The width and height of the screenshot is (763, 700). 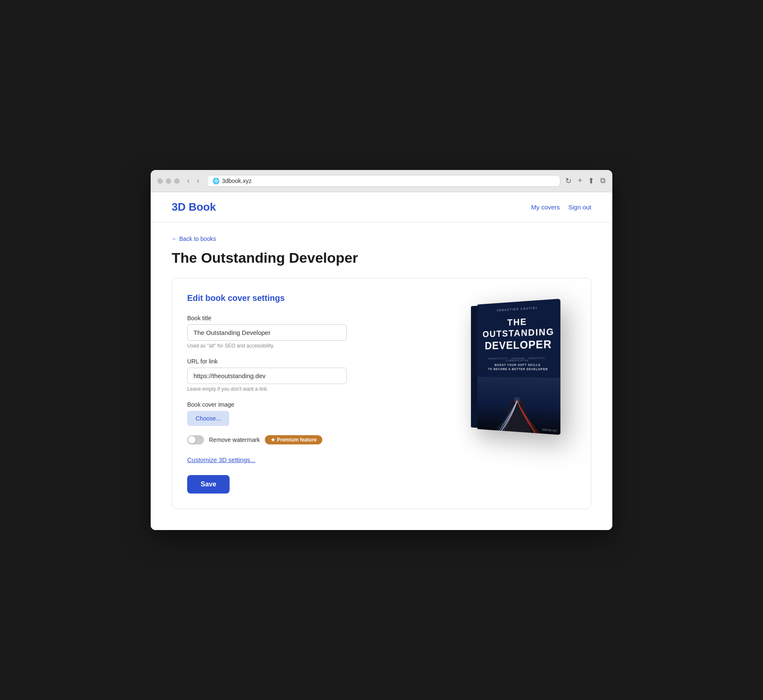 What do you see at coordinates (208, 418) in the screenshot?
I see `choose-file-button: Choose...` at bounding box center [208, 418].